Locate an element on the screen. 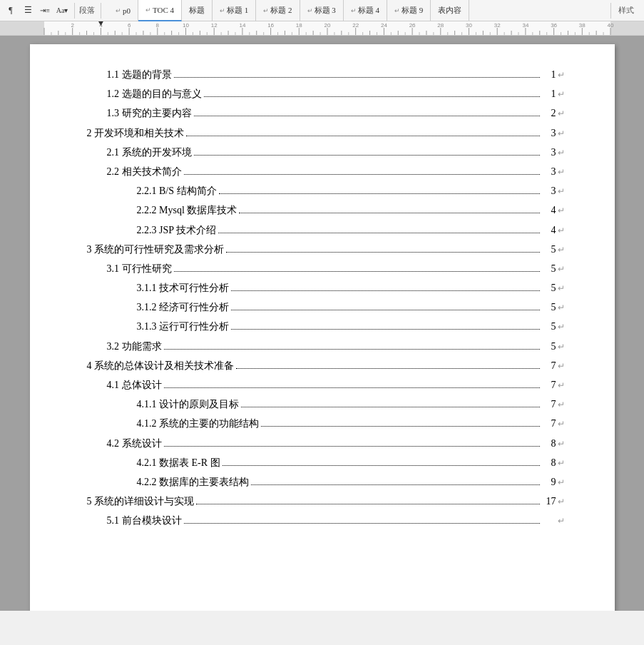  toc-text-19: 4.2 系统设计 is located at coordinates (134, 444).